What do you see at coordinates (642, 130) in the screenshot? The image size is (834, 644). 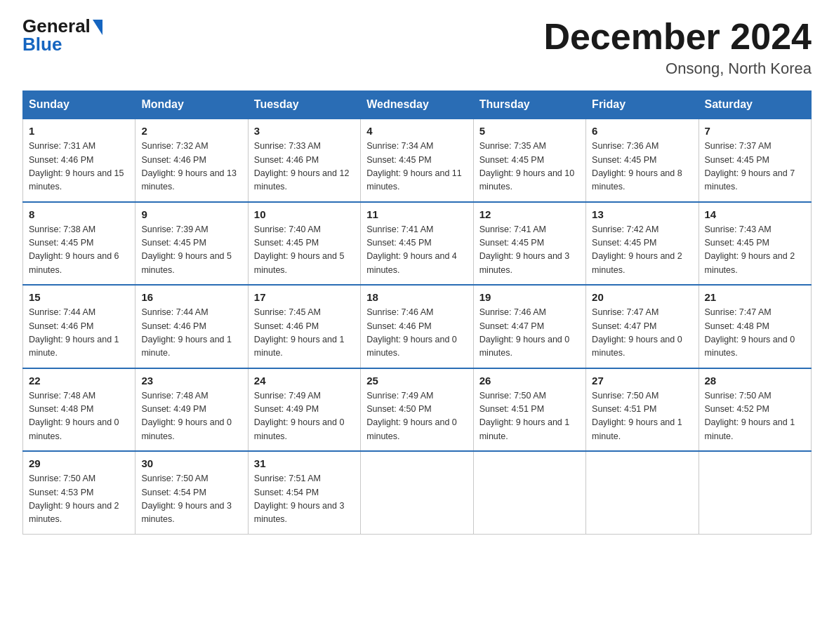 I see `day-number: 6` at bounding box center [642, 130].